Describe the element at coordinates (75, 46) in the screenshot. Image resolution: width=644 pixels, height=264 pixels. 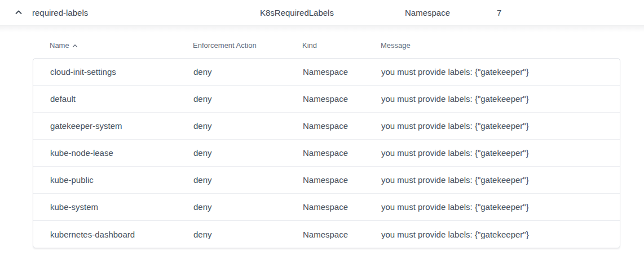
I see `sort-ascending-icon` at that location.